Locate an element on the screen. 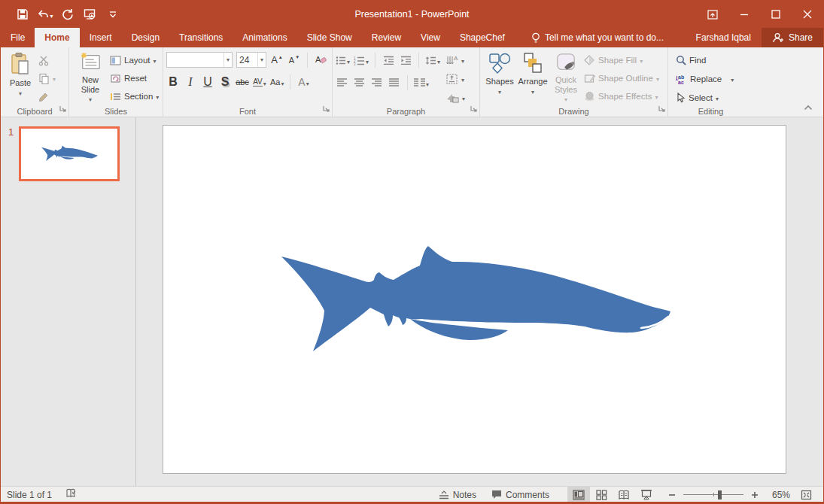 The image size is (824, 504). font-name-dropdown-arrow-icon is located at coordinates (227, 60).